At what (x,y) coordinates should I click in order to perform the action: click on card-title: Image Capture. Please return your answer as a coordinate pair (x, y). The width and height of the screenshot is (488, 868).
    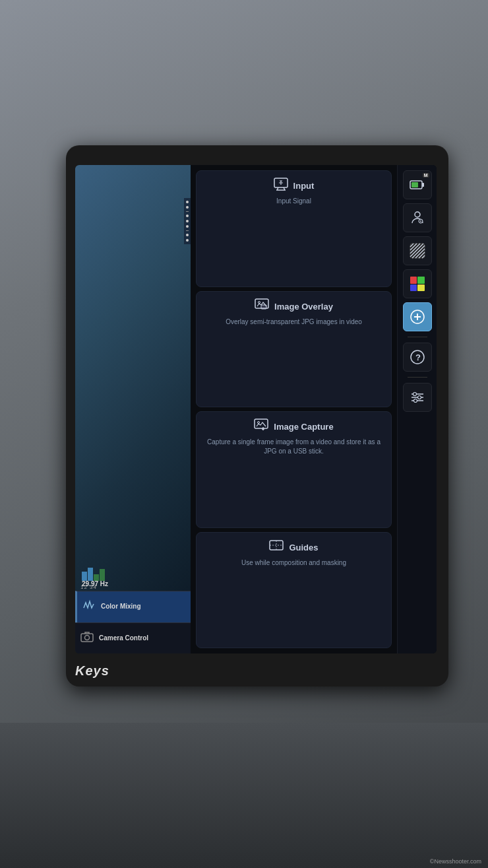
    Looking at the image, I should click on (303, 426).